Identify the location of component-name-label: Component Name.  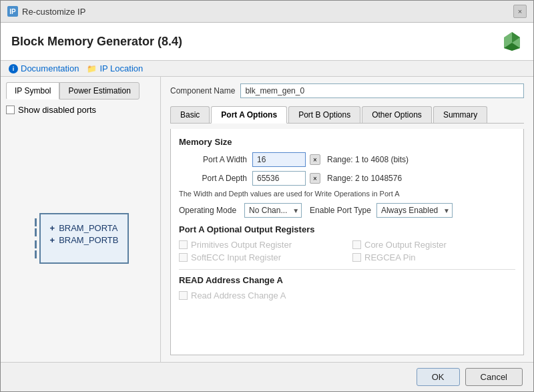
(203, 91).